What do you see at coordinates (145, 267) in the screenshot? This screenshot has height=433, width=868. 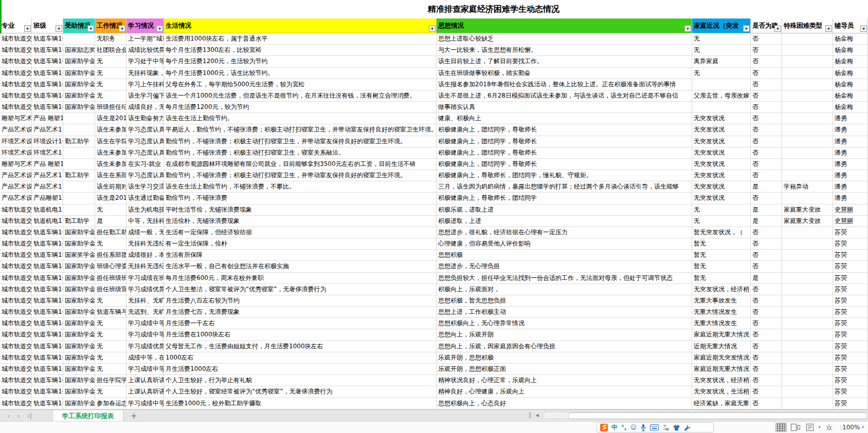 I see `cell: 无挂科无违纪` at bounding box center [145, 267].